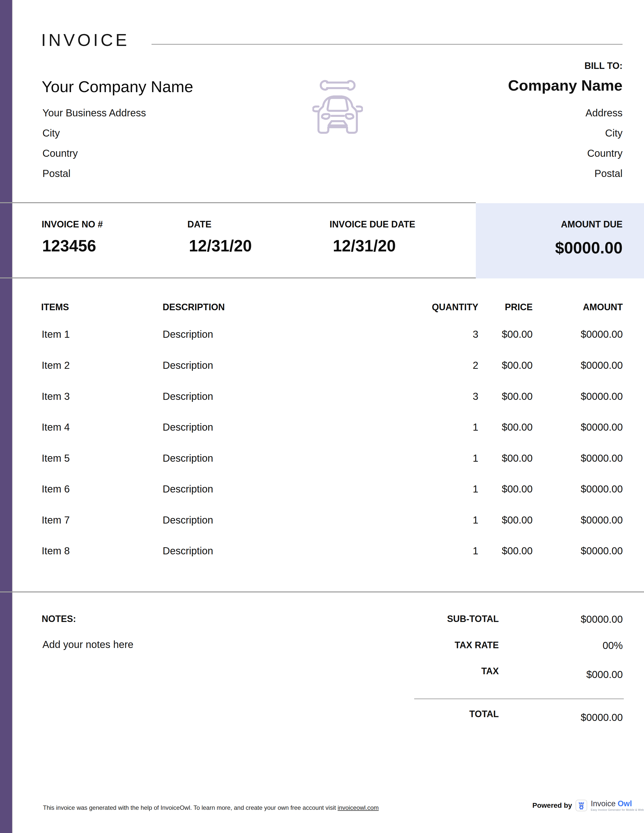 Image resolution: width=644 pixels, height=833 pixels. I want to click on sender-address-line: Your Business Address, so click(94, 113).